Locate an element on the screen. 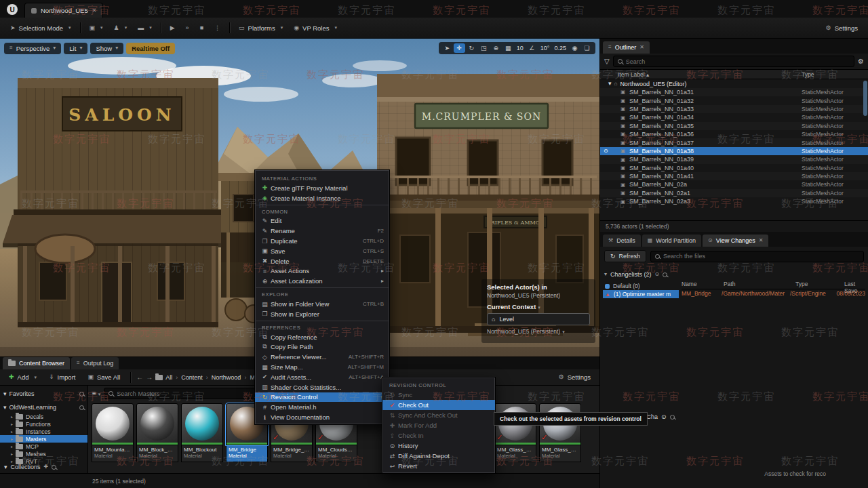  context-menu-item: ◈ Create Material Instance is located at coordinates (322, 198).